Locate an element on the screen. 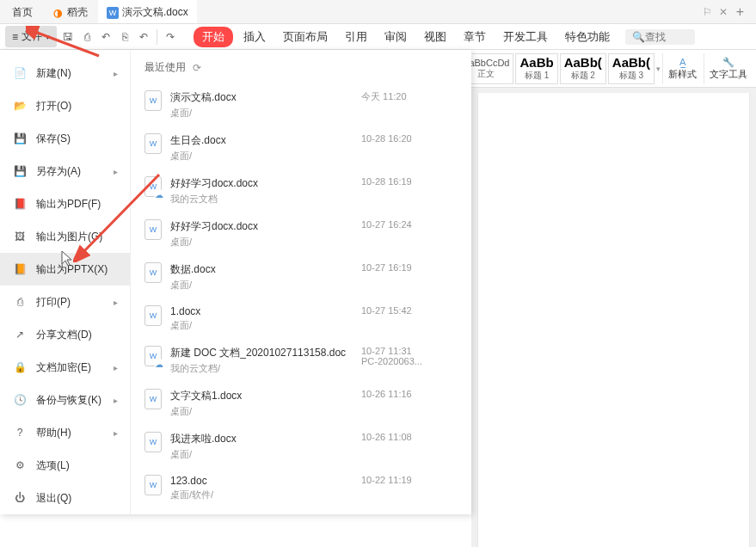 The image size is (756, 547). recent-file-time: 10-26 11:08 is located at coordinates (400, 437).